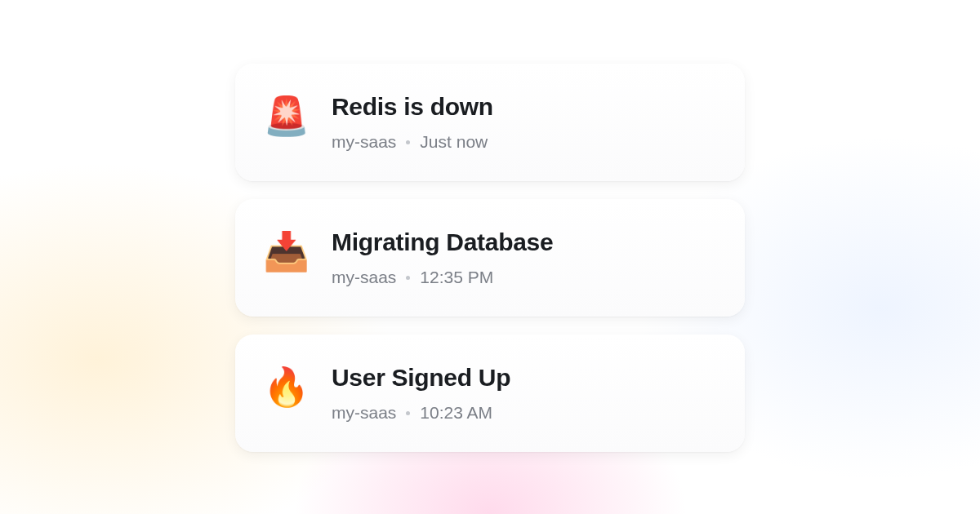  I want to click on notification-card: 📥 Migrating Database my-saas 12:35 PM, so click(490, 258).